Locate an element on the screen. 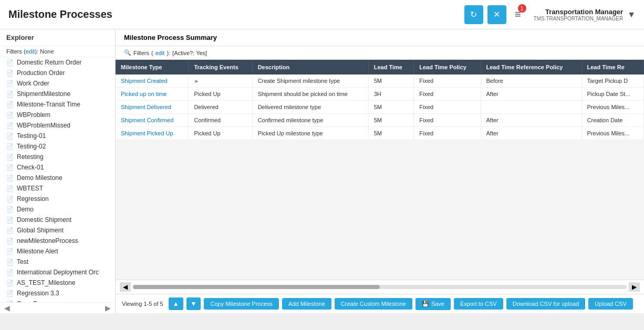  page-title: Milestone Processes is located at coordinates (236, 15).